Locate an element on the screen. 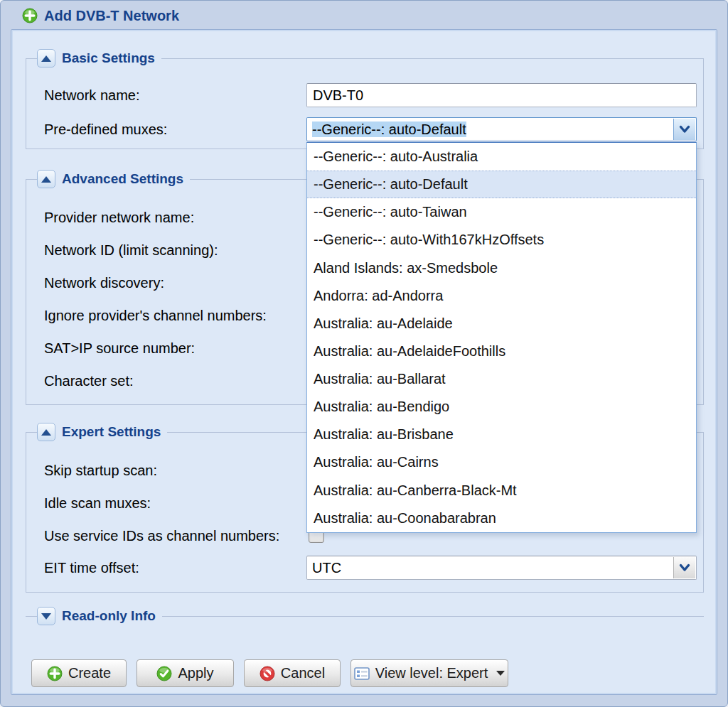  predefined-muxes-label: Pre-defined muxes: is located at coordinates (105, 129).